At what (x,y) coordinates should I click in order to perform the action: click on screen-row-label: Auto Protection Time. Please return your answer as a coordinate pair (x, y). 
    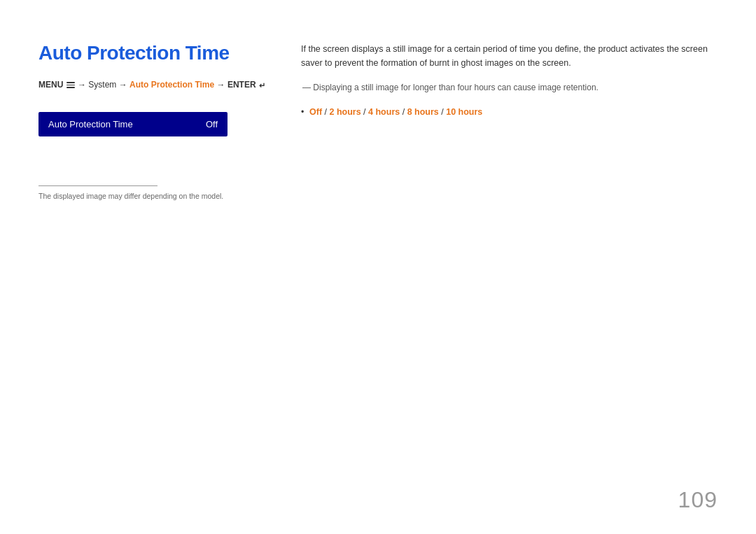
    Looking at the image, I should click on (91, 125).